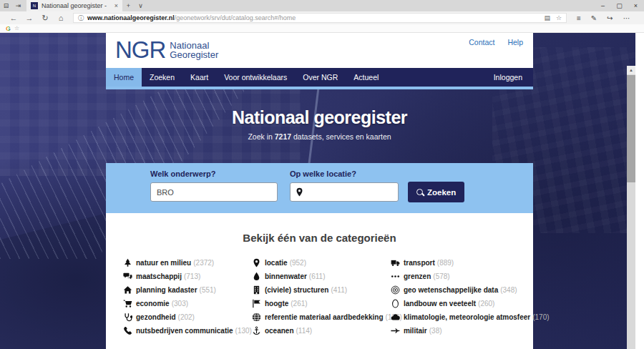 This screenshot has height=349, width=644. I want to click on restore-button: ▢, so click(620, 6).